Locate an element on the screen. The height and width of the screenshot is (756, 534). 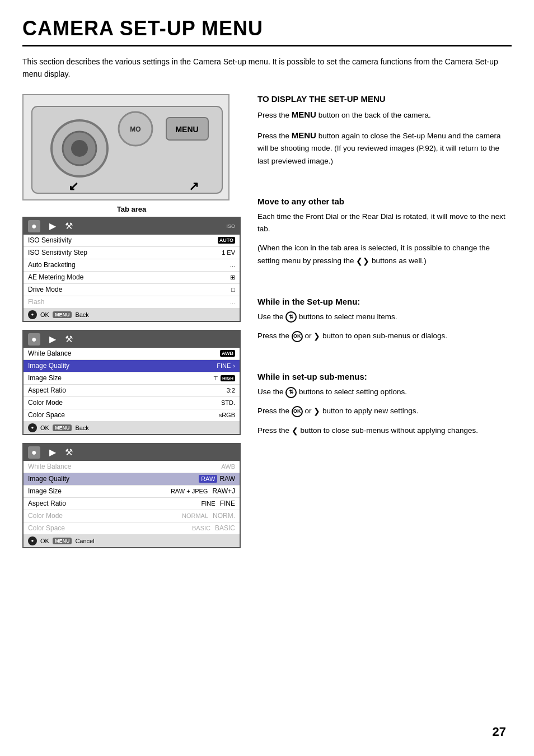
camera-tab-icon-3: ● is located at coordinates (34, 452).